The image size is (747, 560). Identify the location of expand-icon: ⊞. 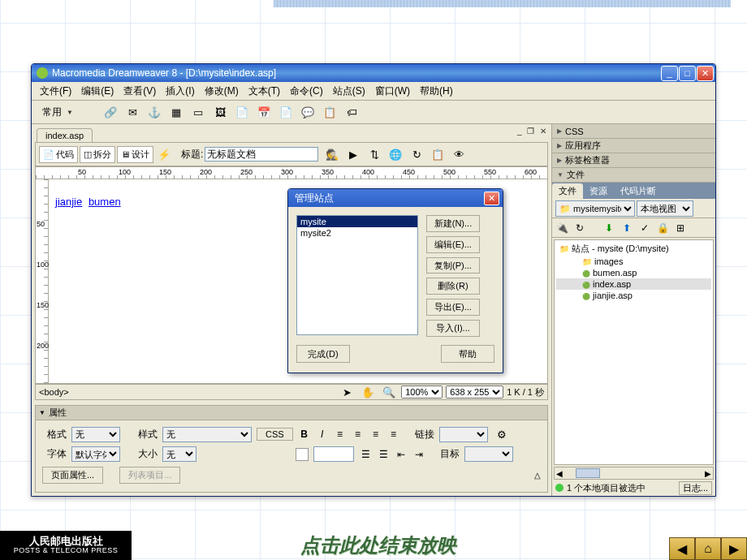
(680, 228).